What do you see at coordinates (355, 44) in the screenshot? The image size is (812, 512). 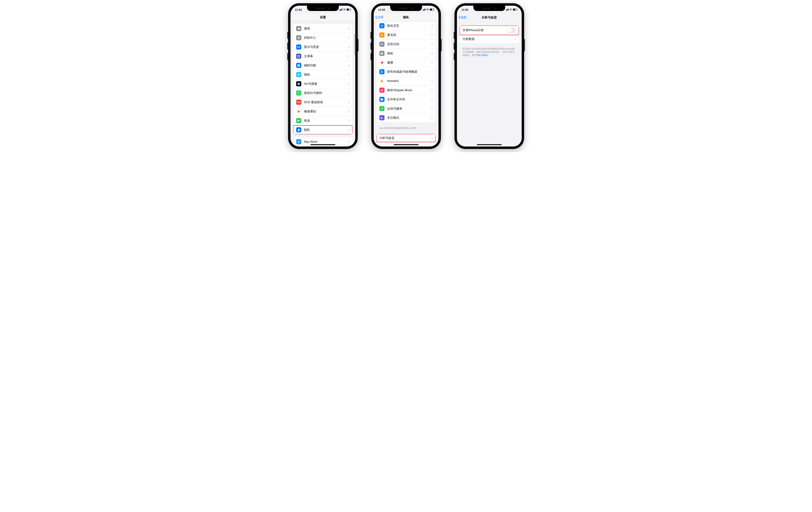 I see `scrollbar` at bounding box center [355, 44].